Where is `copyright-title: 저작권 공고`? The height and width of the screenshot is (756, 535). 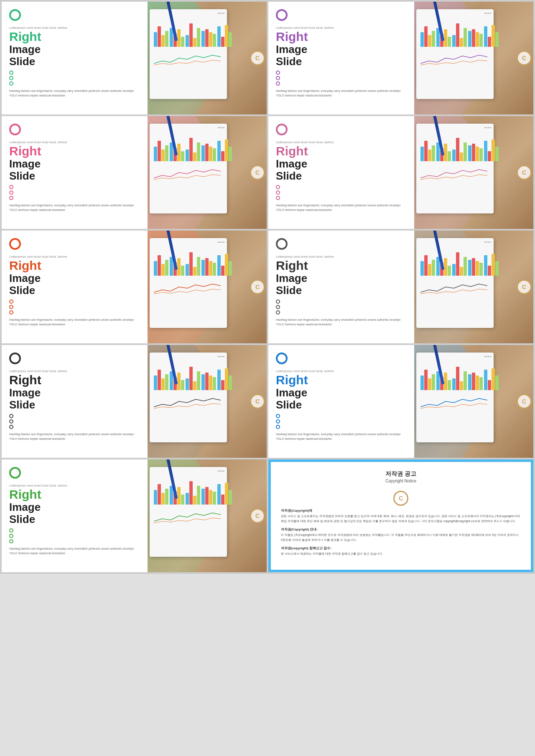 copyright-title: 저작권 공고 is located at coordinates (401, 474).